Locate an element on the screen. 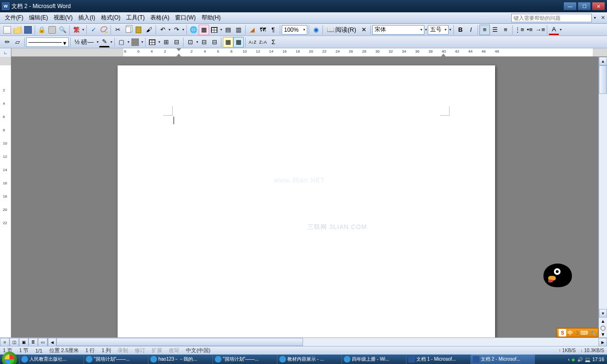 The image size is (607, 364). hanging-indent-marker is located at coordinates (179, 55).